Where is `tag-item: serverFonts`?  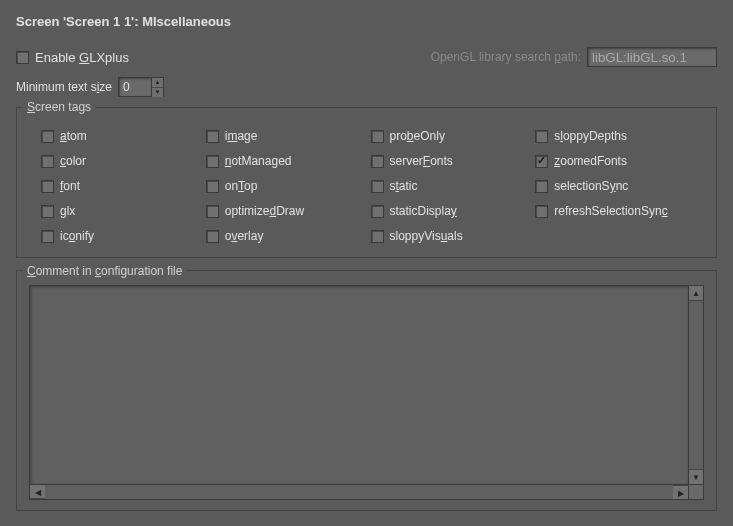 tag-item: serverFonts is located at coordinates (450, 161).